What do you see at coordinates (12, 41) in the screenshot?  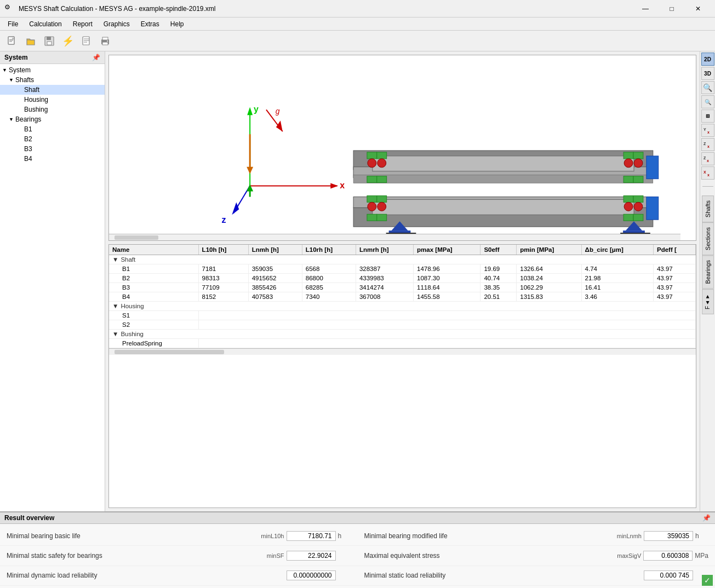 I see `new-button` at bounding box center [12, 41].